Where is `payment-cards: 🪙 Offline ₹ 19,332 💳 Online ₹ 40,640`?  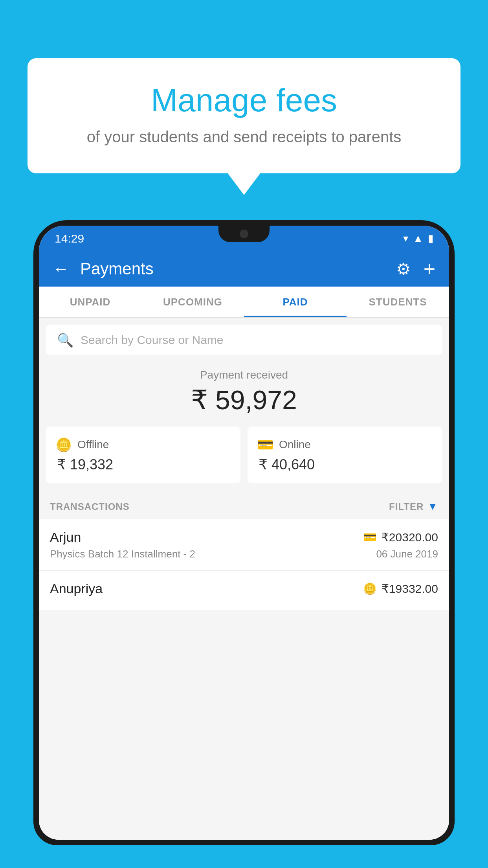 payment-cards: 🪙 Offline ₹ 19,332 💳 Online ₹ 40,640 is located at coordinates (244, 455).